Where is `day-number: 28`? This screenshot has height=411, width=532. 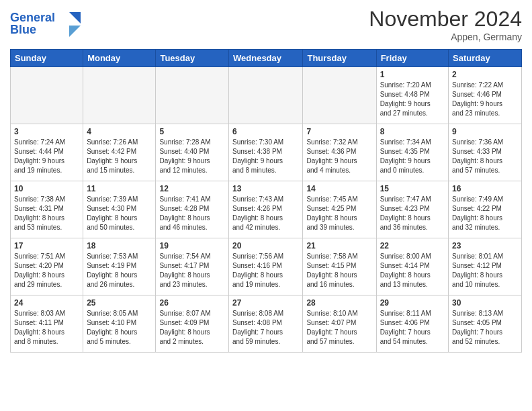 day-number: 28 is located at coordinates (339, 303).